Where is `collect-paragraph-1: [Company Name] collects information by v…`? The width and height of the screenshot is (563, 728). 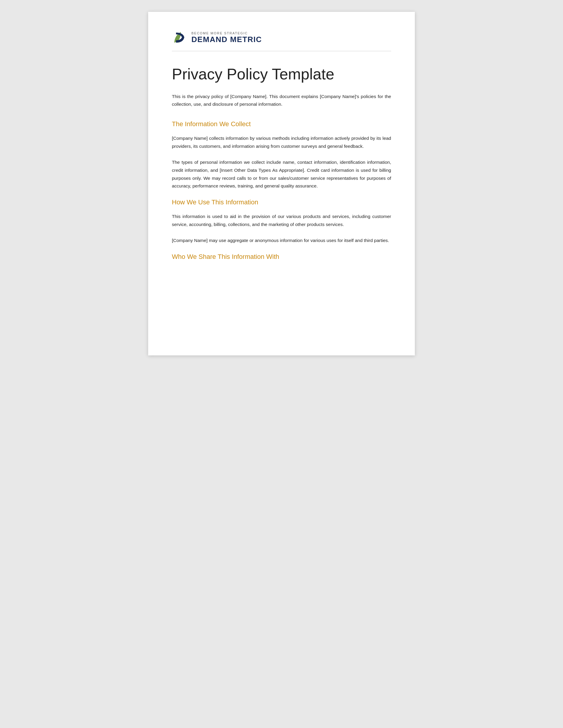 collect-paragraph-1: [Company Name] collects information by v… is located at coordinates (282, 142).